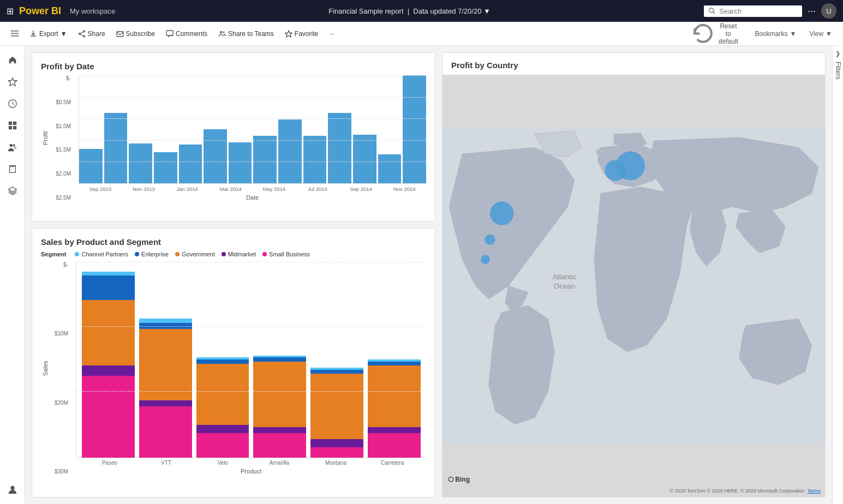 This screenshot has height=504, width=843. Describe the element at coordinates (60, 334) in the screenshot. I see `sales-y-label: $10M` at that location.